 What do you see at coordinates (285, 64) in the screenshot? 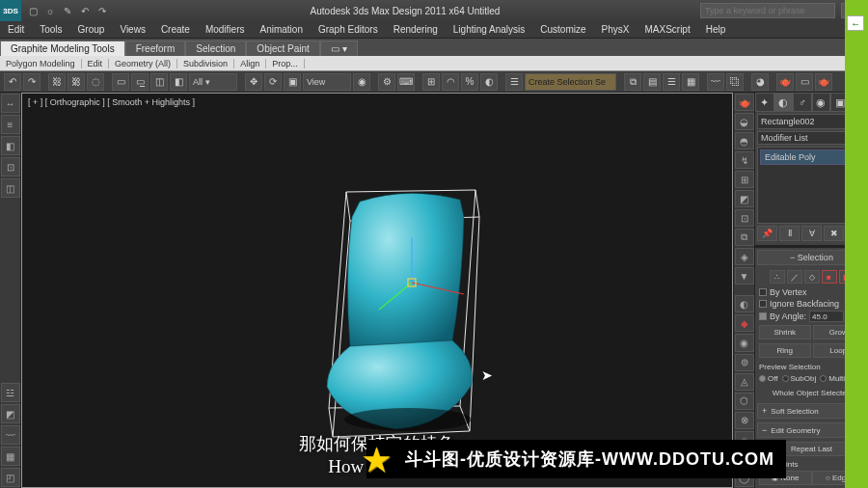
I see `sub-properties: Prop...` at bounding box center [285, 64].